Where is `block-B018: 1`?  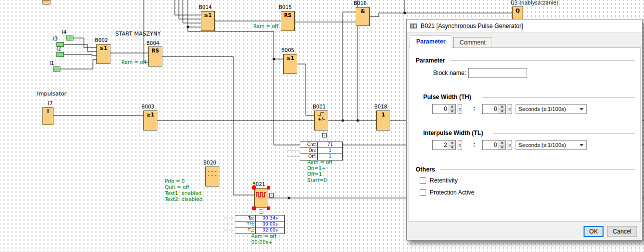
block-B018: 1 is located at coordinates (383, 120).